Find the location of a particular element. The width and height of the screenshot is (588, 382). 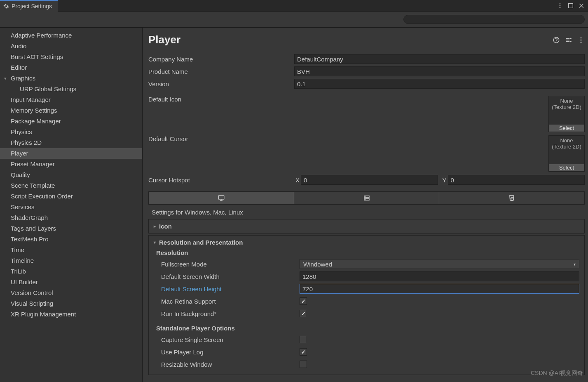

company-name-label: Company Name is located at coordinates (221, 59).